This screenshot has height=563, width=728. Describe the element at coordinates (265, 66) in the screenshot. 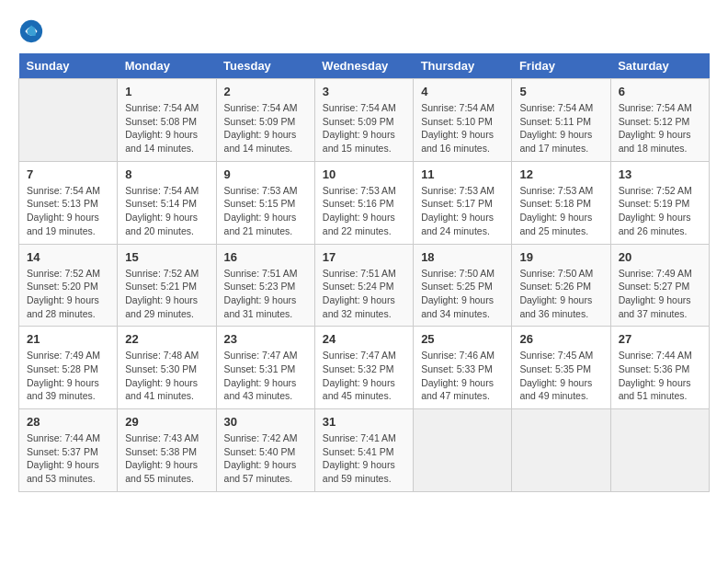

I see `dow-header-tuesday: Tuesday` at that location.